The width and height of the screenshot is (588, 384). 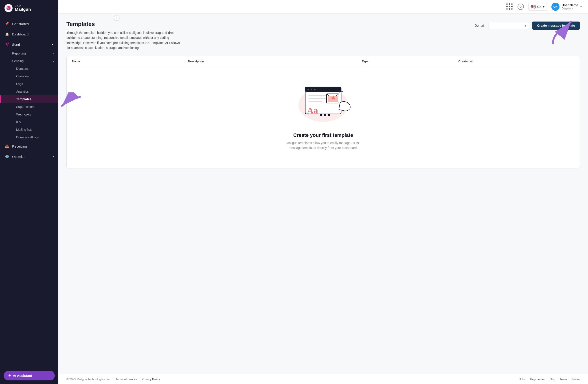 What do you see at coordinates (8, 8) in the screenshot?
I see `logo-icon: S` at bounding box center [8, 8].